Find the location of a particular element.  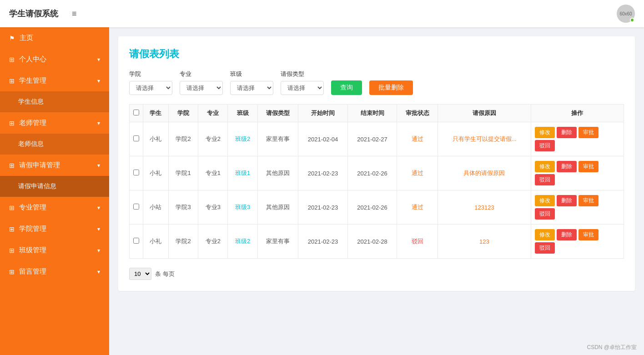

header-student: 学生 is located at coordinates (156, 114).